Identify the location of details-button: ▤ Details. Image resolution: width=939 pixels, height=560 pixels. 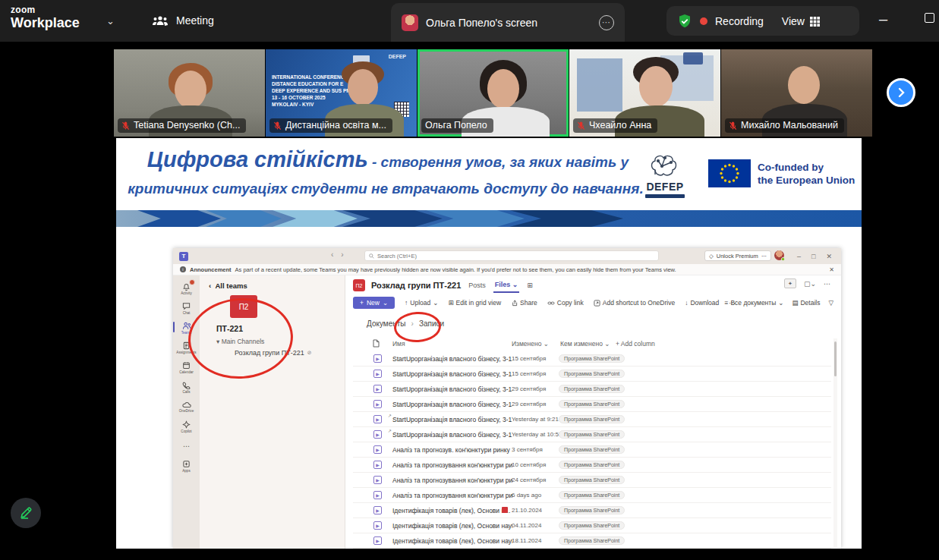
(806, 303).